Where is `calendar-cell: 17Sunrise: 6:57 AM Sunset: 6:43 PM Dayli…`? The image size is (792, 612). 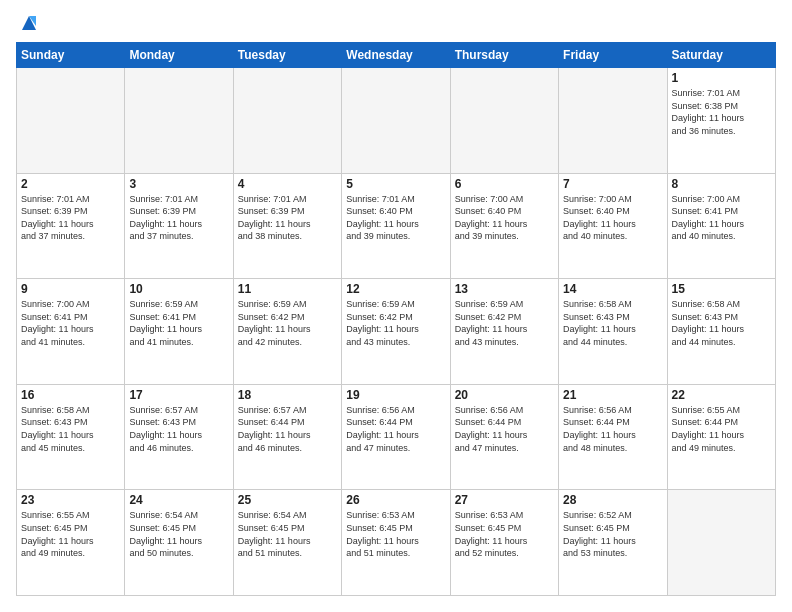 calendar-cell: 17Sunrise: 6:57 AM Sunset: 6:43 PM Dayli… is located at coordinates (179, 437).